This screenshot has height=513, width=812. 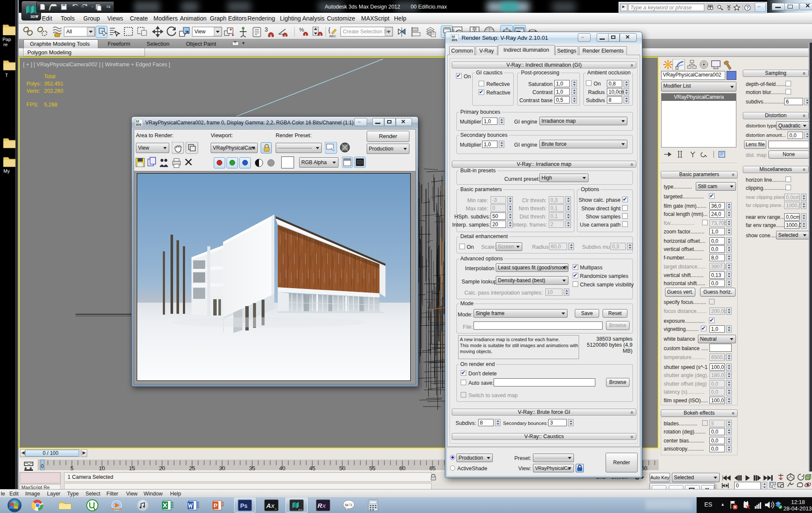 What do you see at coordinates (268, 505) in the screenshot?
I see `svg-text: A` at bounding box center [268, 505].